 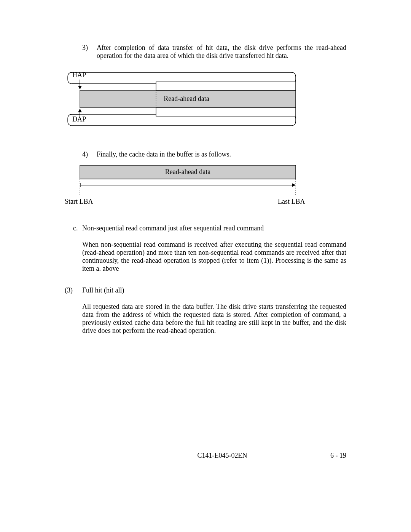 I want to click on last-lba-label: Last LBA, so click(x=292, y=202).